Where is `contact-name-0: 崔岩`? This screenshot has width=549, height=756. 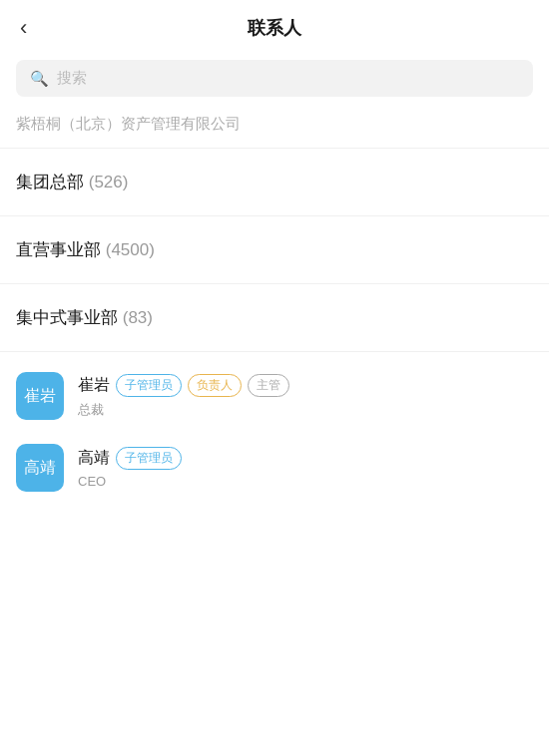
contact-name-0: 崔岩 is located at coordinates (94, 385).